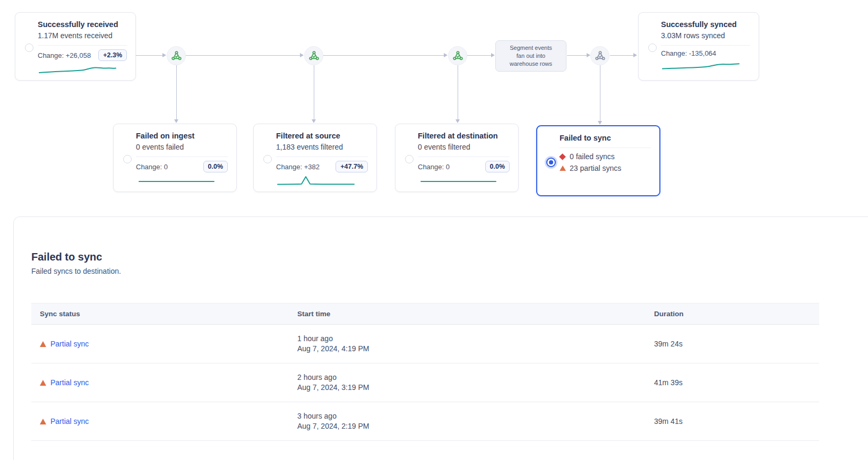  Describe the element at coordinates (182, 136) in the screenshot. I see `card-title: Failed on ingest` at that location.